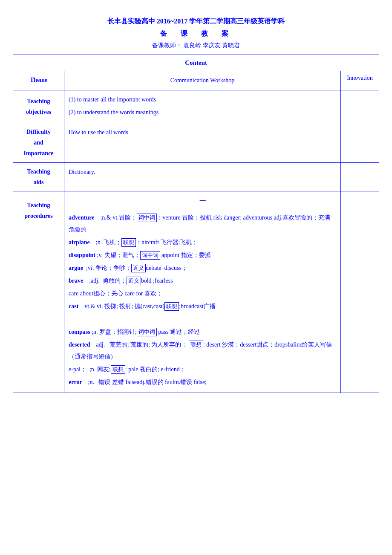  I want to click on innovation-label-cell: Innovation, so click(360, 81).